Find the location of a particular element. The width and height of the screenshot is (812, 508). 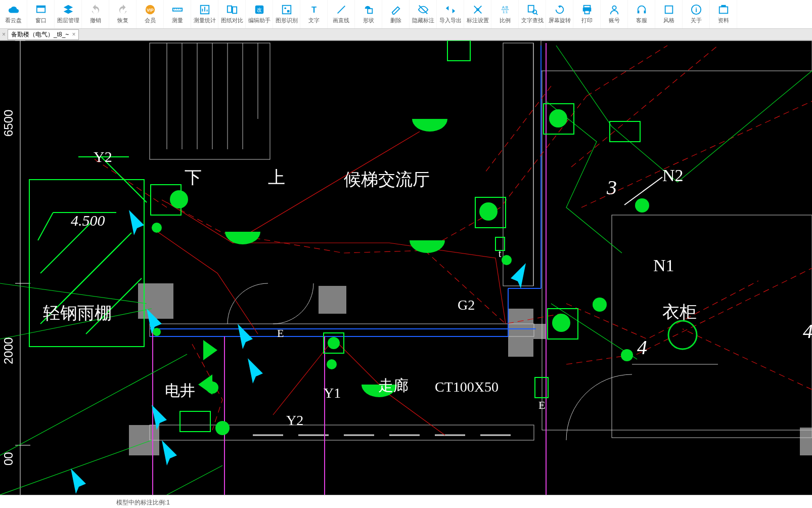

tool-shape: 形状 is located at coordinates (369, 14).